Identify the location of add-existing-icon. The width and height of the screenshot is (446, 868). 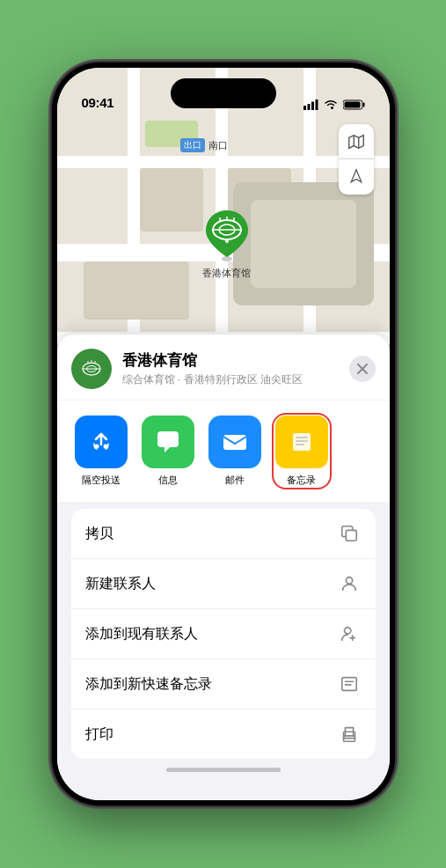
(349, 634).